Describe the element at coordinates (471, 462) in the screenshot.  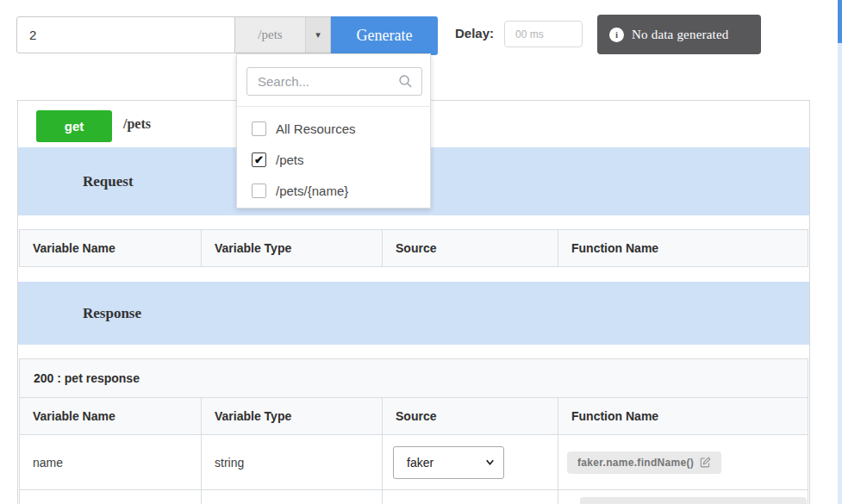
I see `source-cell: faker` at that location.